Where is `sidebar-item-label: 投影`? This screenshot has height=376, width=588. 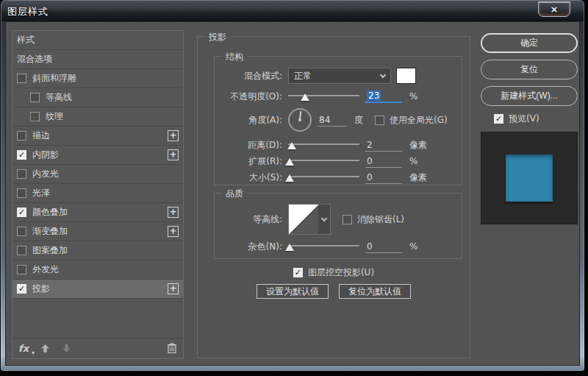
sidebar-item-label: 投影 is located at coordinates (100, 288).